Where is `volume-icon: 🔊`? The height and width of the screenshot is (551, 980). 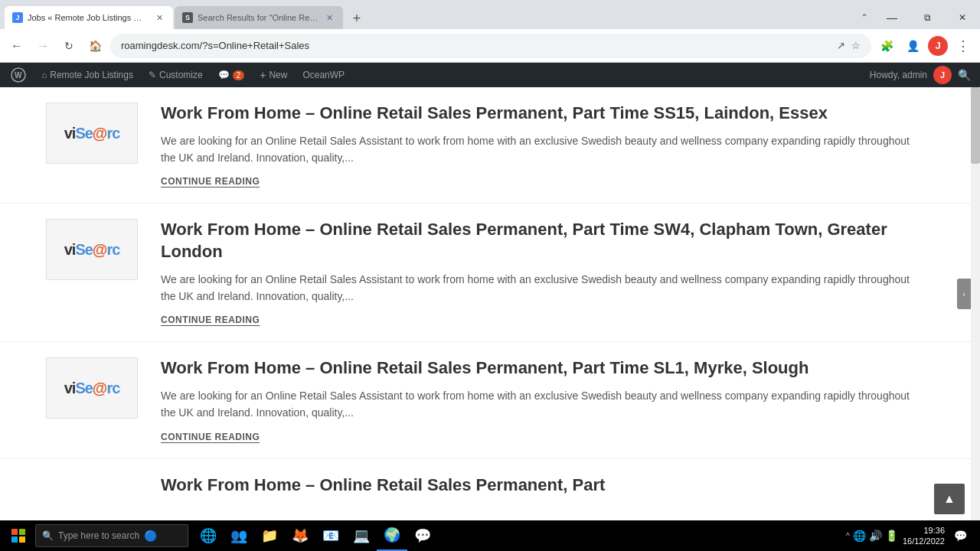 volume-icon: 🔊 is located at coordinates (876, 536).